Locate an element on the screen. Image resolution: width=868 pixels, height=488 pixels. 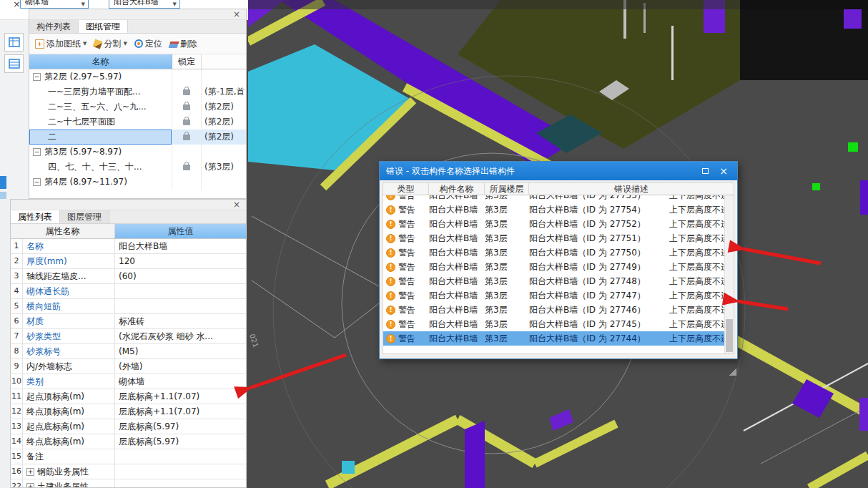
error-dialog-titlebar: 错误 - 双击构件名称选择出错构件 × is located at coordinates (558, 171).